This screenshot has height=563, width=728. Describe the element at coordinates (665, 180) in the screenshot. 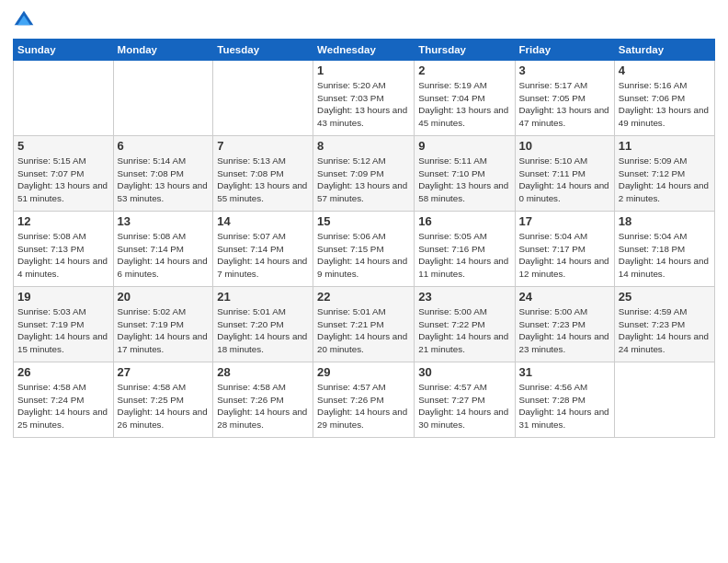

I see `day-info: Sunrise: 5:09 AM Sunset: 7:12 PM Dayligh…` at that location.